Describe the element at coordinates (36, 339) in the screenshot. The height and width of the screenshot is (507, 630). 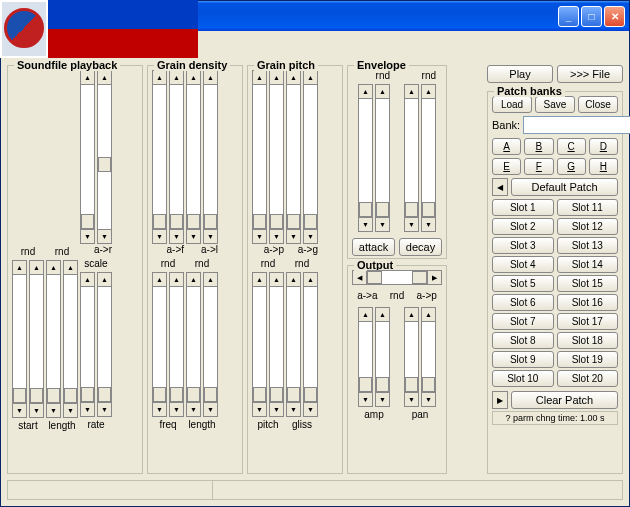
I see `slider-start-rnd: ▲▼` at that location.